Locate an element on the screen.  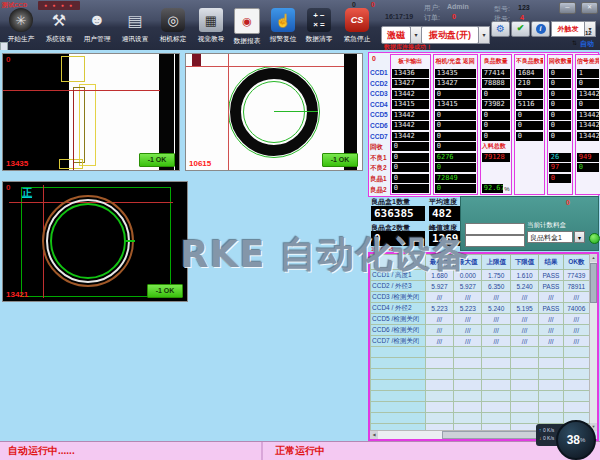
camera-index: 0 is located at coordinates (8, 60).